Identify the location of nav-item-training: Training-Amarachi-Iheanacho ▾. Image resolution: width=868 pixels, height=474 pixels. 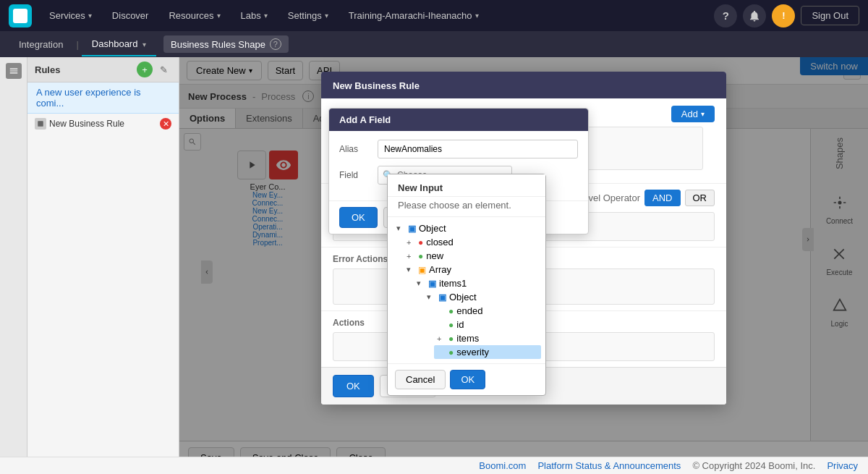
(414, 16).